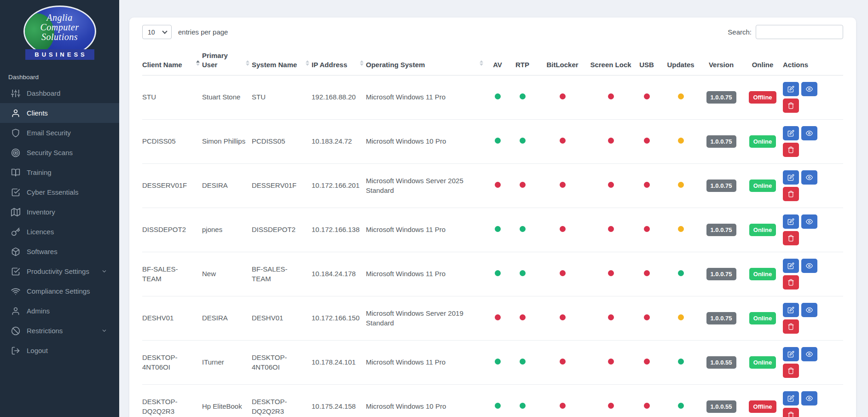 The height and width of the screenshot is (417, 868). I want to click on sidebar-item-admins: Admins, so click(60, 311).